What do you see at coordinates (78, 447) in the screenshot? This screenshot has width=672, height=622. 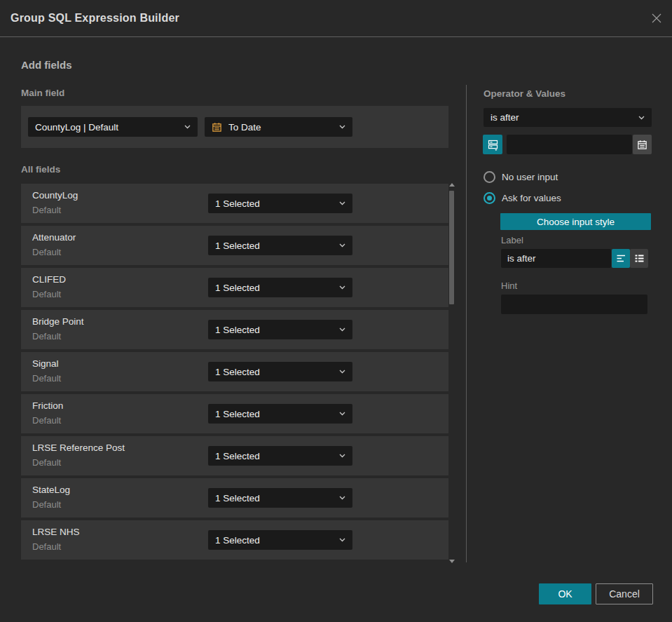 I see `field-name: LRSE Reference Post` at bounding box center [78, 447].